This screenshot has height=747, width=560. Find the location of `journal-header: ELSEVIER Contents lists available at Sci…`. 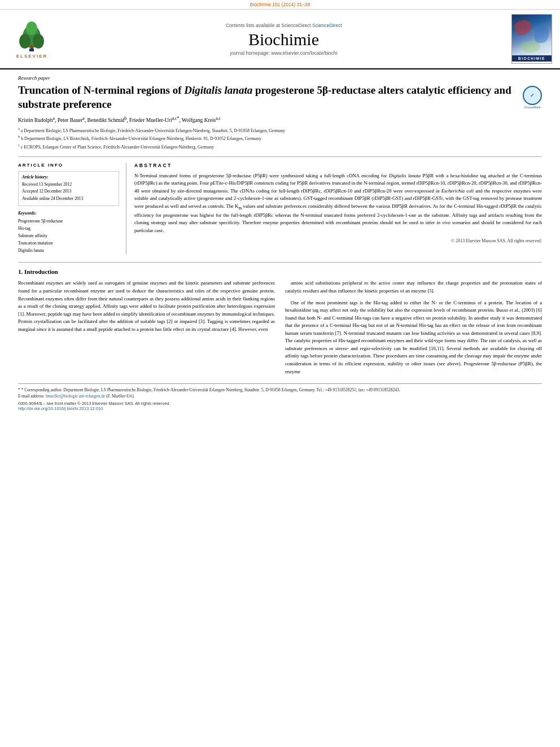

journal-header: ELSEVIER Contents lists available at Sci… is located at coordinates (280, 40).